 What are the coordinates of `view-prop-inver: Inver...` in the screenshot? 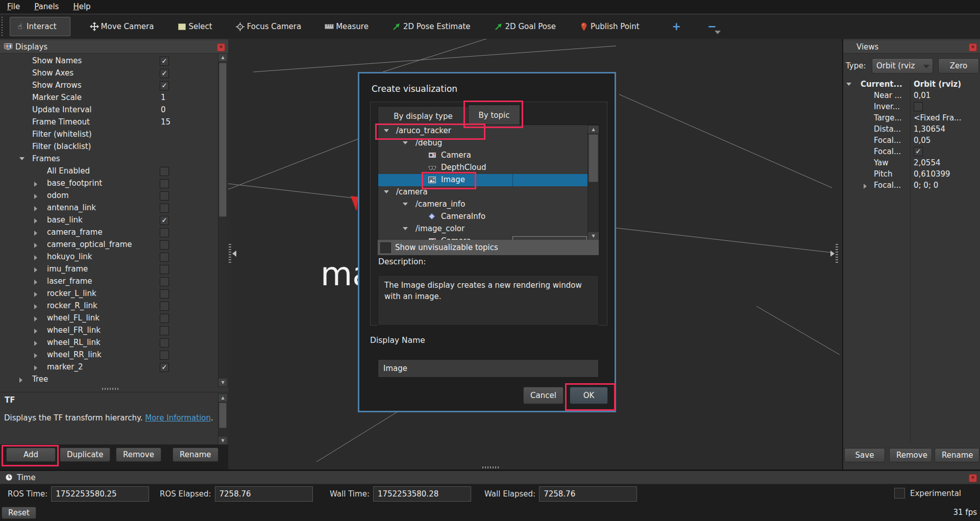 It's located at (912, 107).